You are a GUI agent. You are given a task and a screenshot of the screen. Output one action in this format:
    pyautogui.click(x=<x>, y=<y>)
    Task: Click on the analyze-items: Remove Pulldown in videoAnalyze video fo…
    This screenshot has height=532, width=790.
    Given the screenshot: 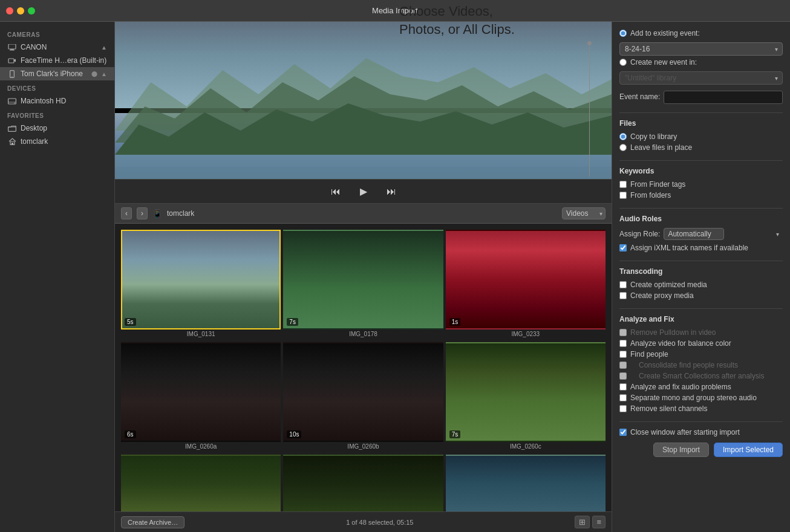 What is the action you would take?
    pyautogui.click(x=701, y=371)
    